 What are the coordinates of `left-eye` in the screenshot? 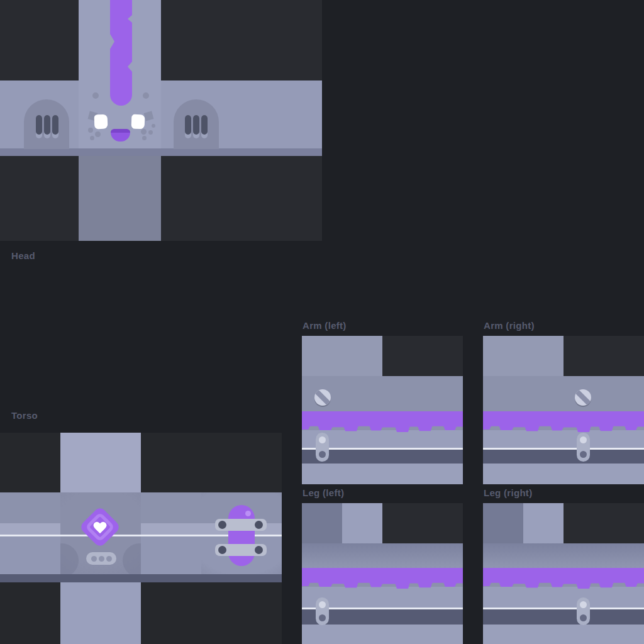 It's located at (101, 122).